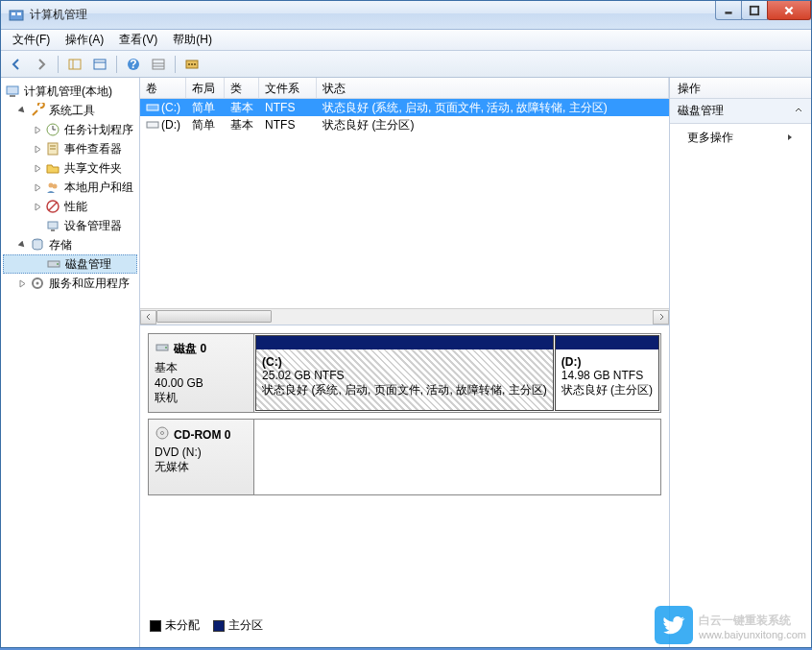 This screenshot has height=650, width=812. I want to click on tree-task-scheduler: 任务计划程序, so click(70, 130).